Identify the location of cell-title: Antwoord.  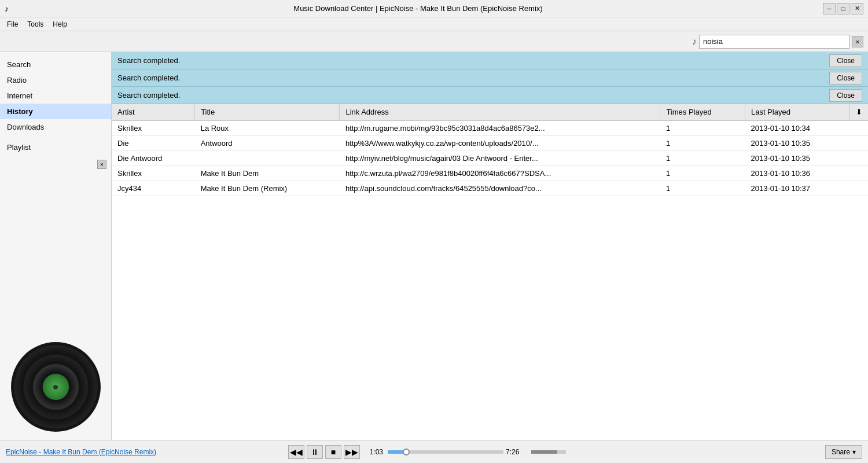
(267, 144).